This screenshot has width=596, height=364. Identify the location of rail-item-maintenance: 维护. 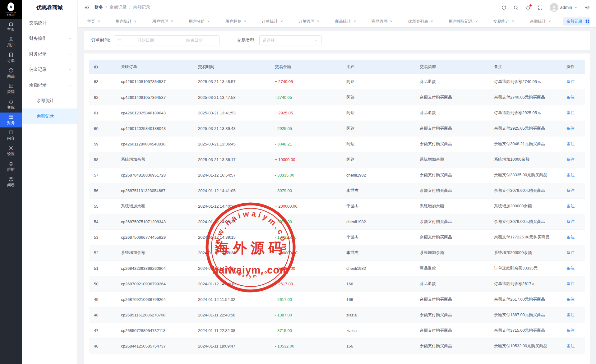
(11, 167).